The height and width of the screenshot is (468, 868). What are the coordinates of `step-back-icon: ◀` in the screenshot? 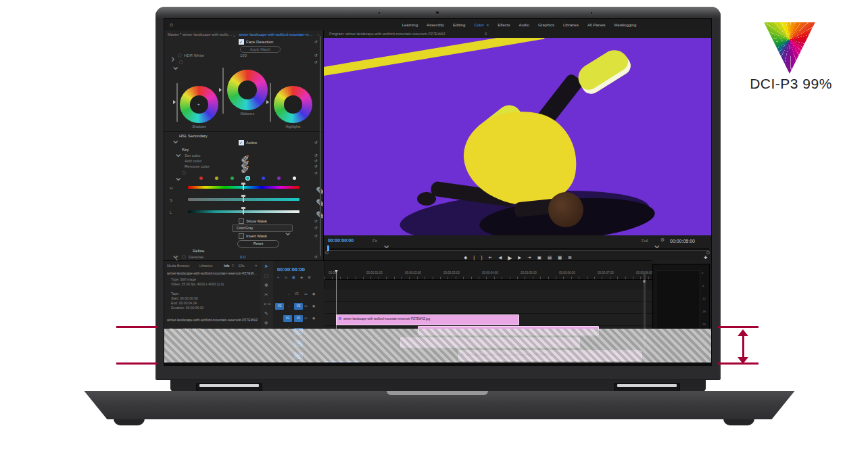 It's located at (500, 258).